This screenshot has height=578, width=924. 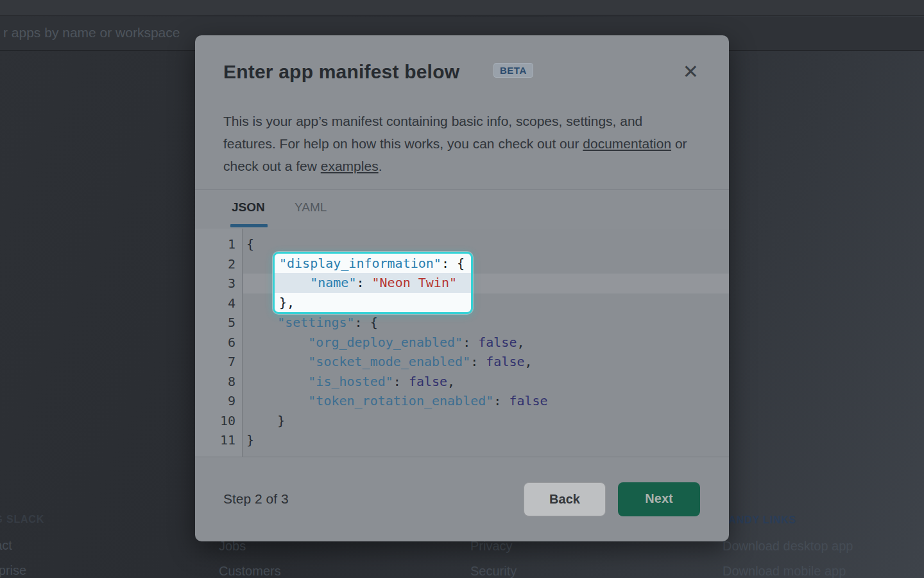 I want to click on code-line: "socket_mode_enabled": false,, so click(x=486, y=362).